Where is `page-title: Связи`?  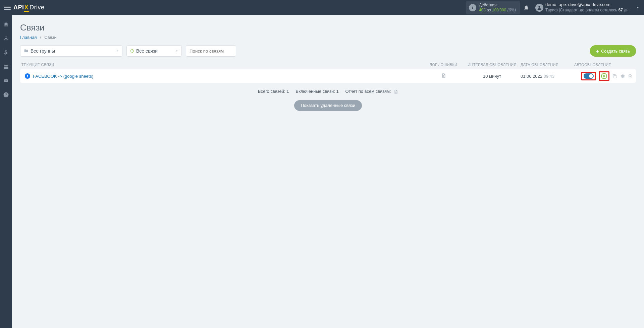 page-title: Связи is located at coordinates (328, 27).